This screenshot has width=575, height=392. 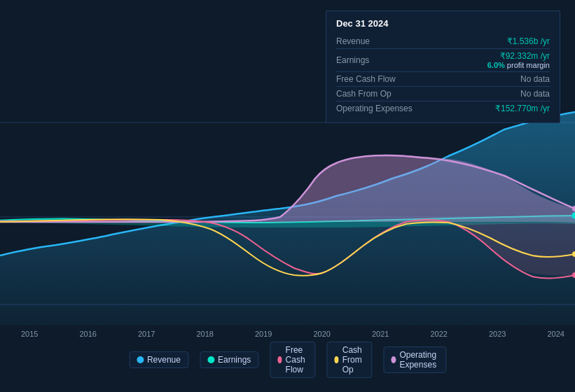 What do you see at coordinates (380, 334) in the screenshot?
I see `x-label-2021: 2021` at bounding box center [380, 334].